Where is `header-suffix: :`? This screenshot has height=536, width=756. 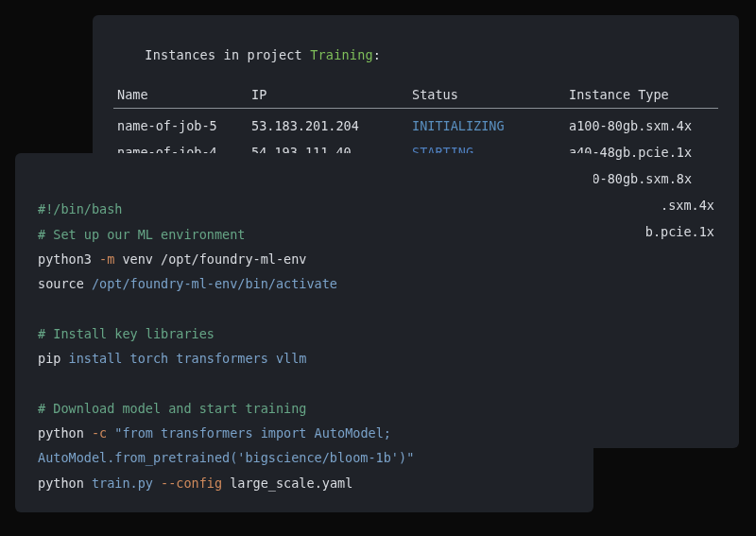 header-suffix: : is located at coordinates (377, 55).